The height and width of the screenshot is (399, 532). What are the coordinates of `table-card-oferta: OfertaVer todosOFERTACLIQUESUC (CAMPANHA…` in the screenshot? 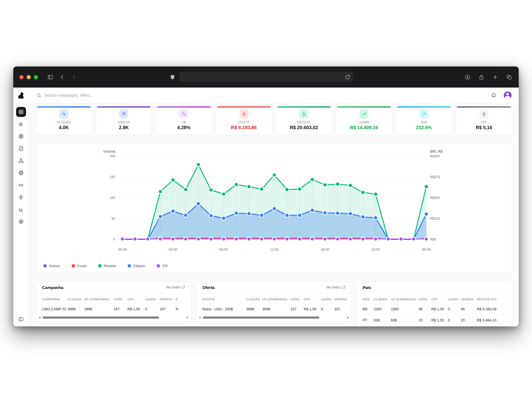 It's located at (274, 302).